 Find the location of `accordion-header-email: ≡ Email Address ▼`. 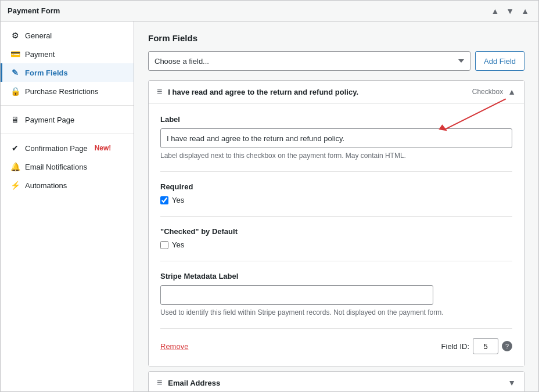

accordion-header-email: ≡ Email Address ▼ is located at coordinates (336, 382).